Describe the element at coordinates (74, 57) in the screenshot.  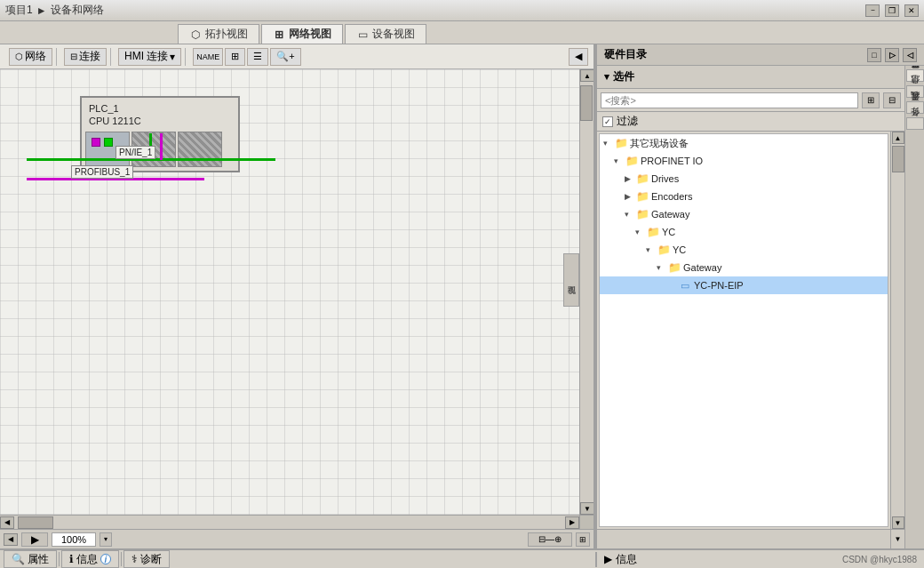
I see `connection-icon: ⊟` at that location.